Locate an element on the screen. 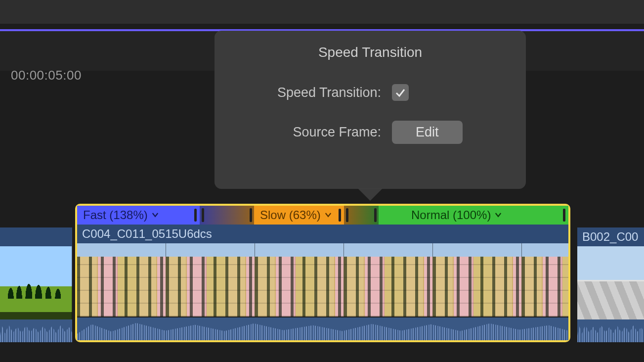  retime-segment-label: Normal (100%) is located at coordinates (438, 215).